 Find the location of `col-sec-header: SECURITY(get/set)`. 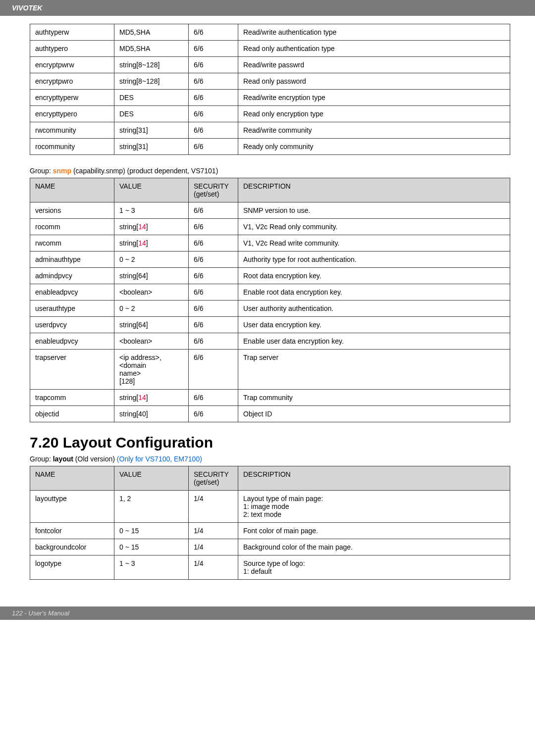

col-sec-header: SECURITY(get/set) is located at coordinates (214, 478).